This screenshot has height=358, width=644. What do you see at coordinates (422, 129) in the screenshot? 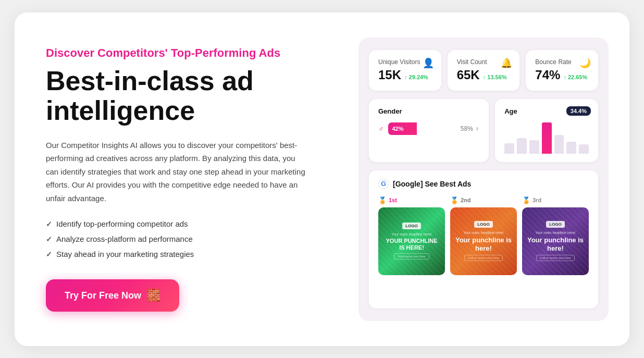
I see `gender-bar-container: 42%` at bounding box center [422, 129].